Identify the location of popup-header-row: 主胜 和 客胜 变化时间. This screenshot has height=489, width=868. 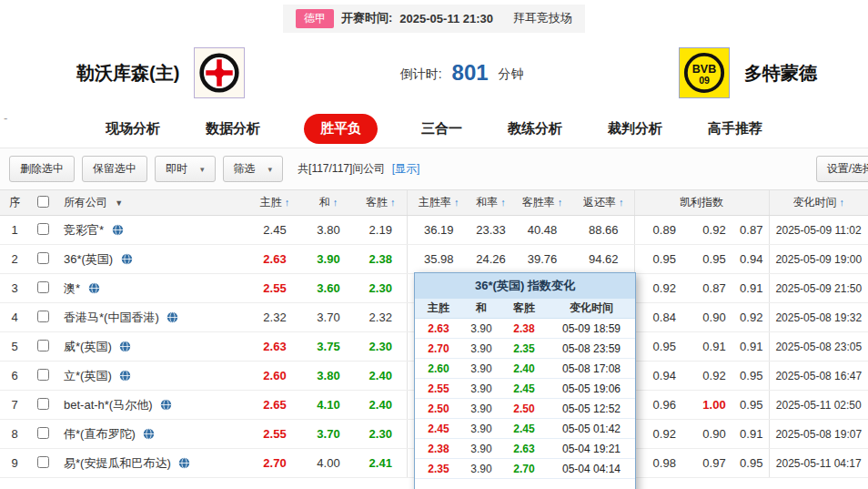
(525, 309).